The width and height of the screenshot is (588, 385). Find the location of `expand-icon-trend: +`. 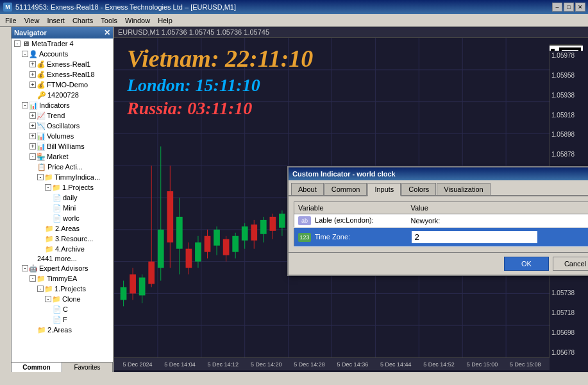

expand-icon-trend: + is located at coordinates (33, 116).